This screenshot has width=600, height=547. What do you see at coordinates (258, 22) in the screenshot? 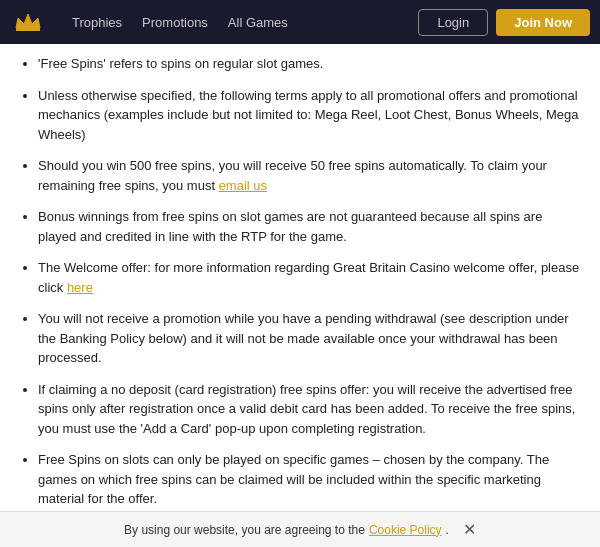
I see `nav-all-games: All Games` at bounding box center [258, 22].